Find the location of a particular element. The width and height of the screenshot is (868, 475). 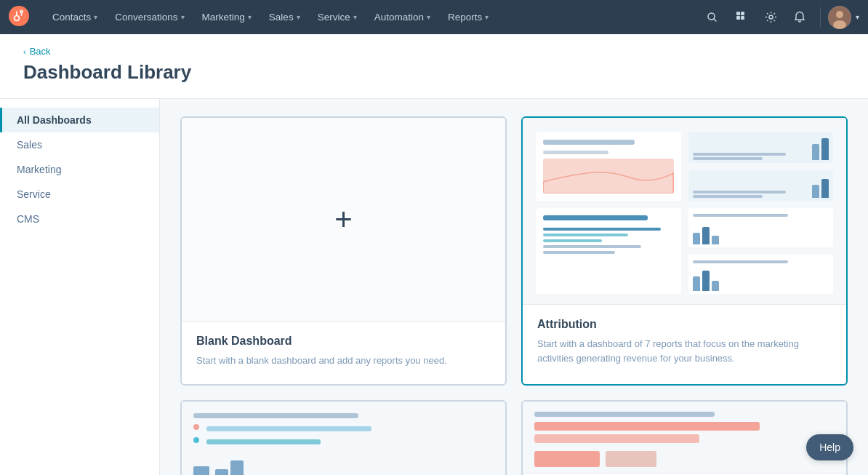

blank-card-desc: Start with a blank dashboard and add any… is located at coordinates (343, 361).